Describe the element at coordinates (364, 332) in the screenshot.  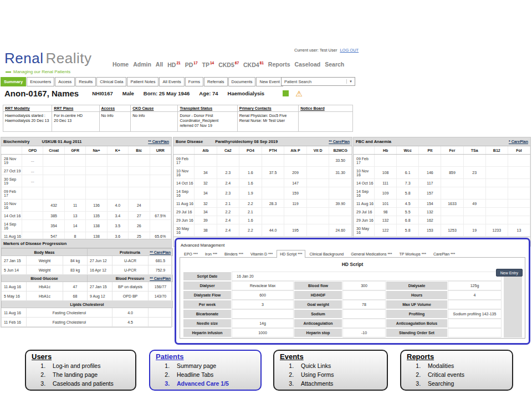
I see `form-value: -10` at that location.